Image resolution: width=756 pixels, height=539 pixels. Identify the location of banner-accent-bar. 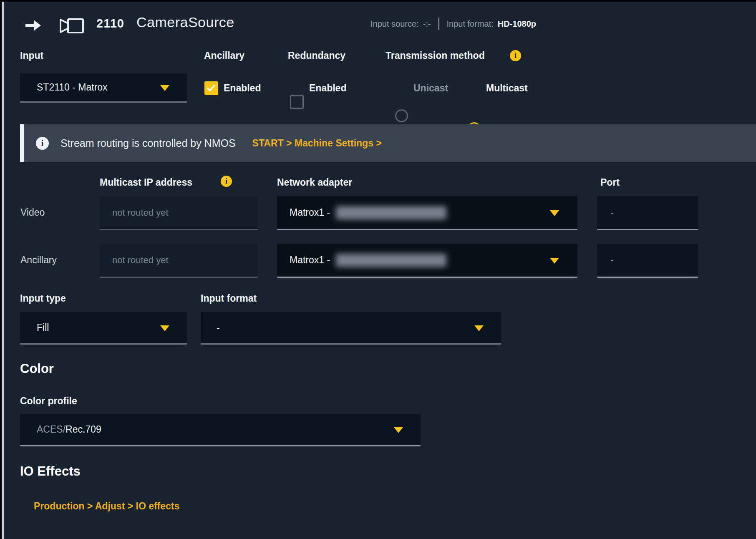
(22, 143).